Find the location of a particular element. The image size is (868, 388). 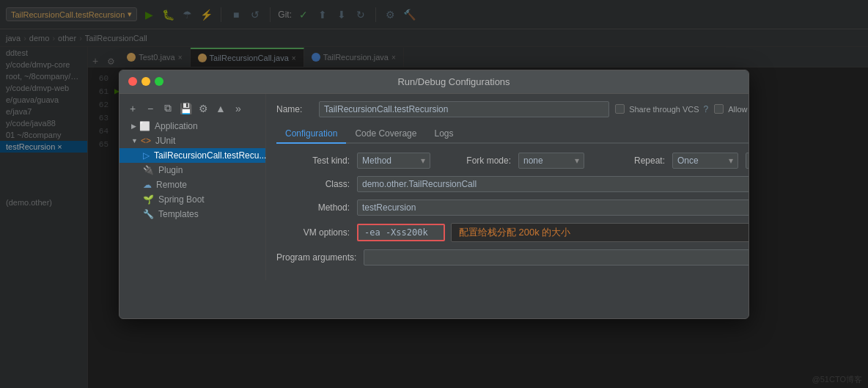

tree-application: ▶ ⬜ Application is located at coordinates (192, 126).